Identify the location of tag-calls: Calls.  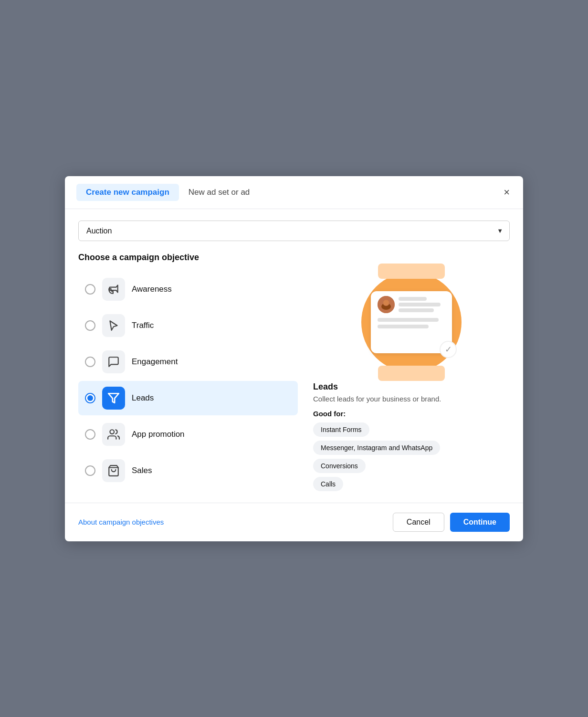
(328, 484).